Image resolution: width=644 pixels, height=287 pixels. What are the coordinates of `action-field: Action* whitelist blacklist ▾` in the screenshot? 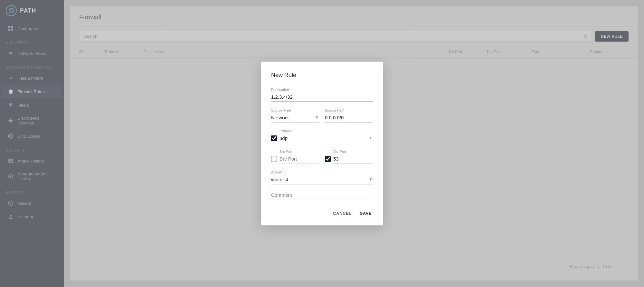 It's located at (322, 177).